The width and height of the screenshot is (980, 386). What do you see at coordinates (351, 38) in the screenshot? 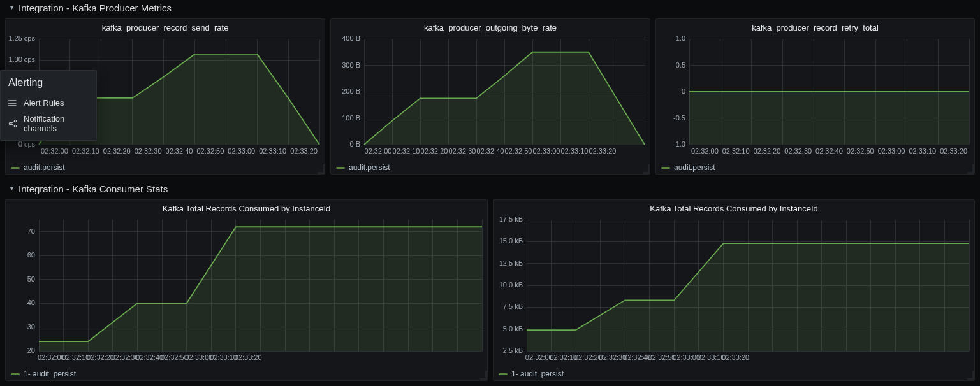
I see `svg-text: 400 B` at bounding box center [351, 38].